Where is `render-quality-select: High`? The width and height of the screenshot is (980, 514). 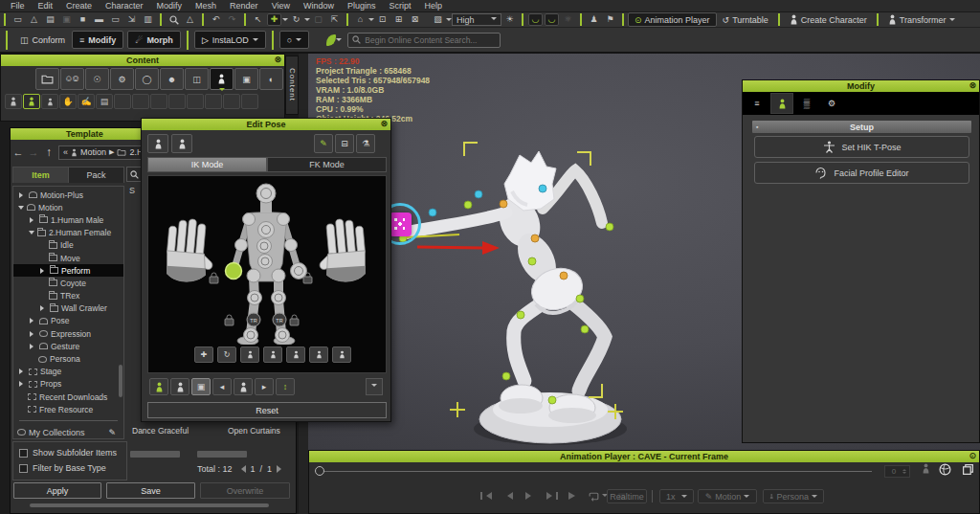 render-quality-select: High is located at coordinates (477, 19).